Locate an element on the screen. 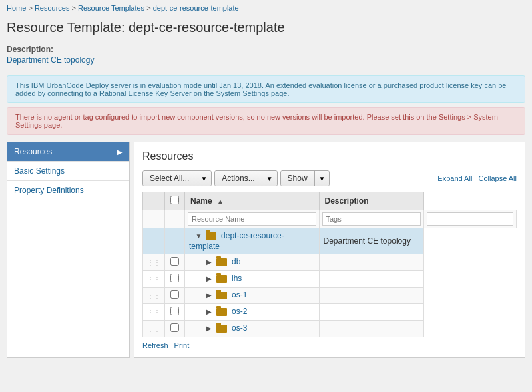  th-checkbox is located at coordinates (175, 201).